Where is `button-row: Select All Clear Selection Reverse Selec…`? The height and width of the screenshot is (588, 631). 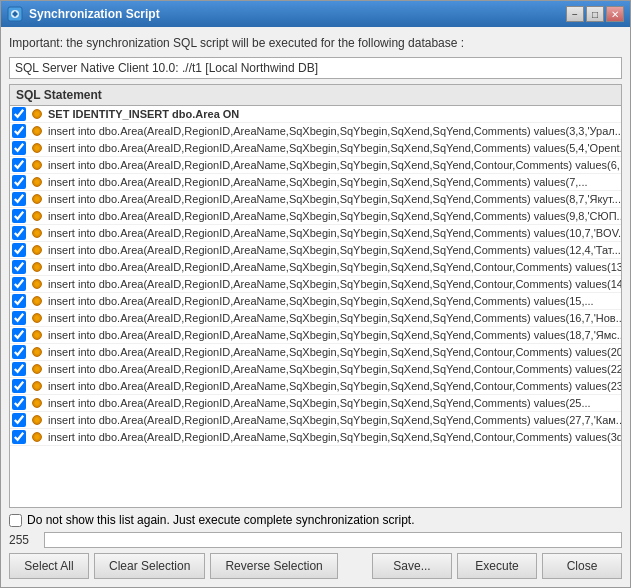 button-row: Select All Clear Selection Reverse Selec… is located at coordinates (316, 566).